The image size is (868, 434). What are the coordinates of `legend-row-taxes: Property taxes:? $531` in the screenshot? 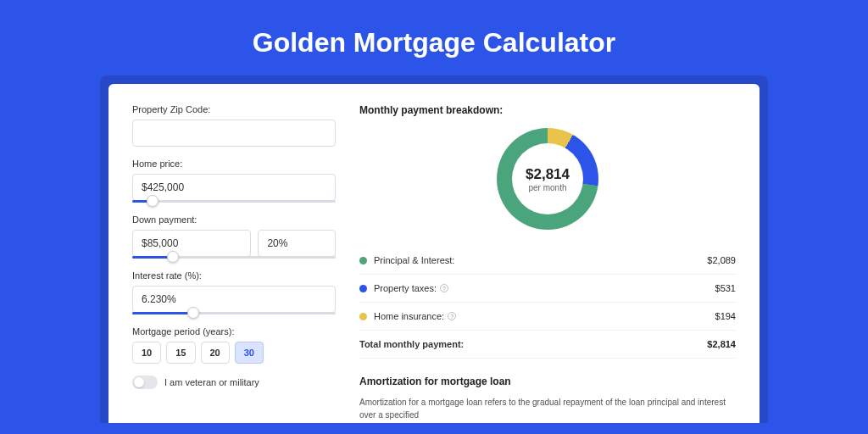 It's located at (548, 288).